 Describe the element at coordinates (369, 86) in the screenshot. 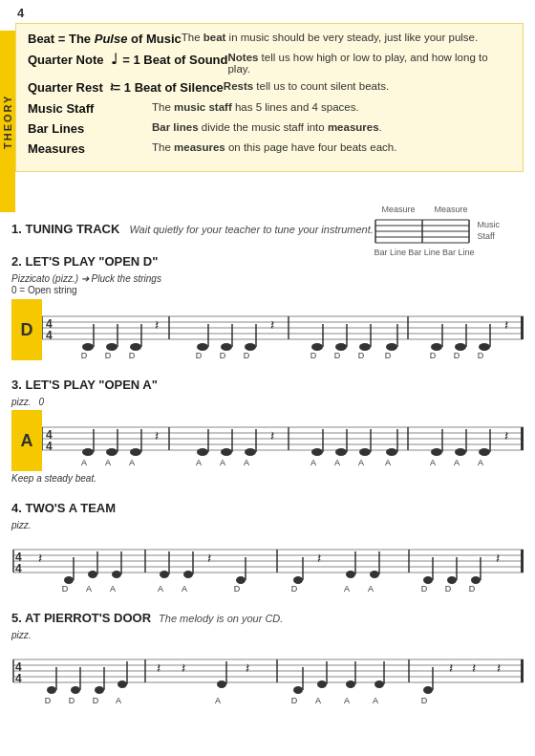

I see `def-quarter-rest: Rests tell us to count silent beats.` at that location.